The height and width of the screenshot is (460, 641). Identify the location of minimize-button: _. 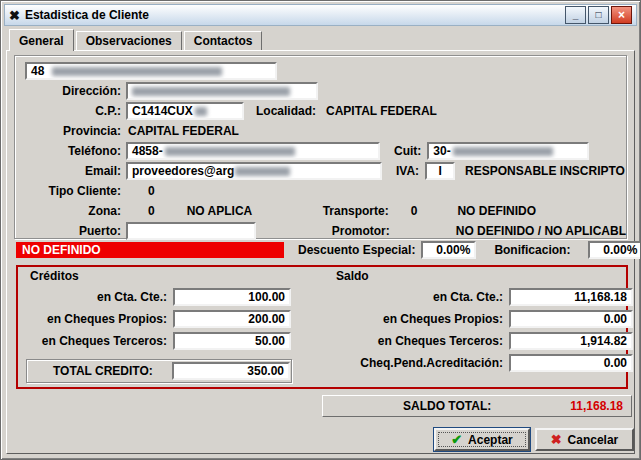
(576, 15).